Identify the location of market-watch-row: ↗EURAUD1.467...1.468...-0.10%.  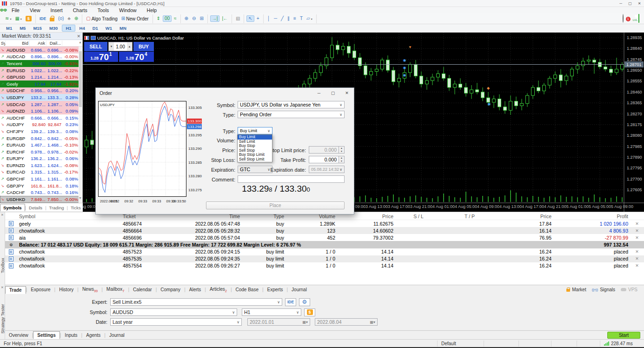
(40, 145).